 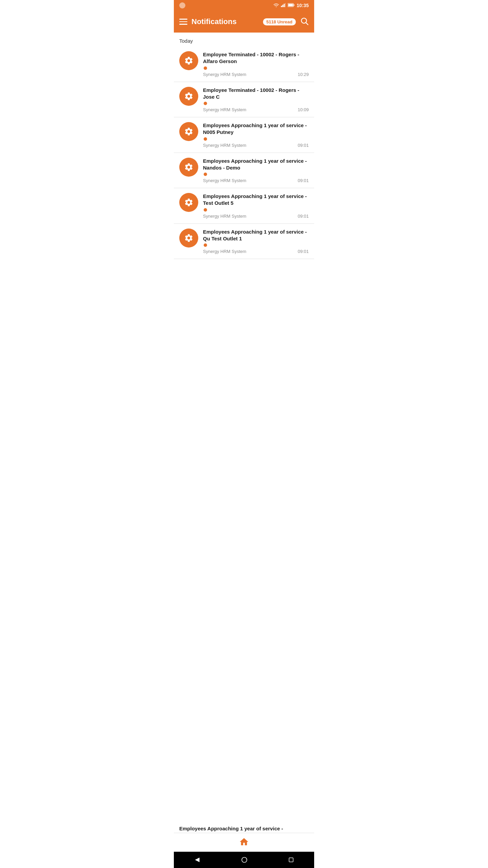 What do you see at coordinates (279, 22) in the screenshot?
I see `unread-badge: 5118 Unread` at bounding box center [279, 22].